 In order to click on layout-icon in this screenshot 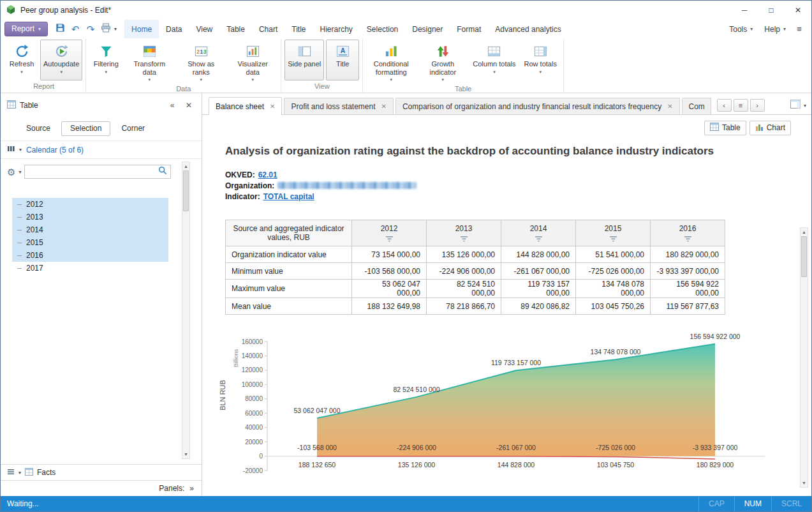, I will do `click(795, 105)`.